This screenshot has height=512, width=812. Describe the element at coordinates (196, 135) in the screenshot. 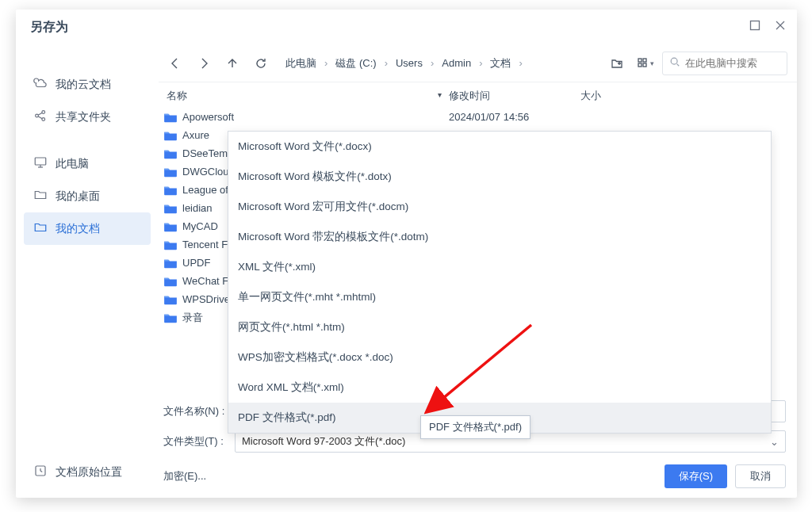

I see `file-name: Axure` at that location.